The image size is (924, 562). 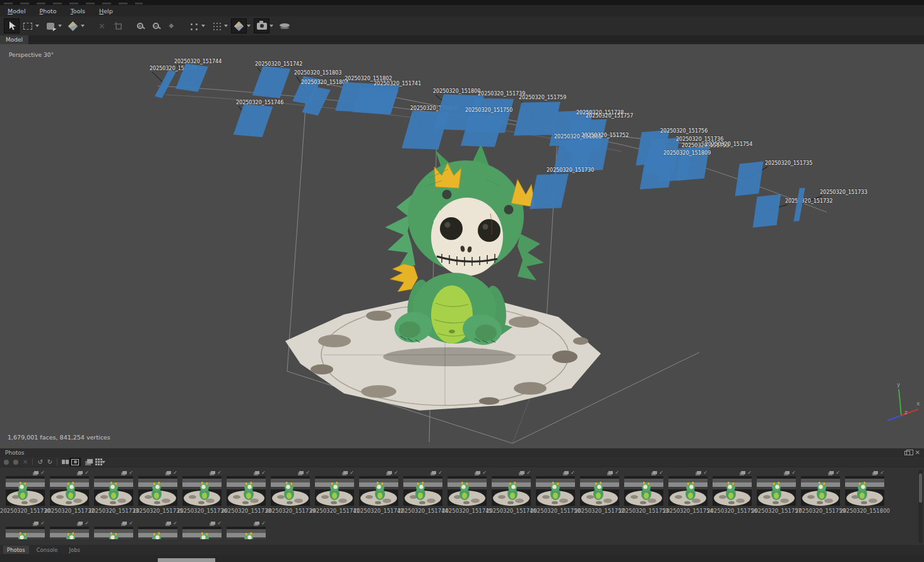 I want to click on filter-photos-button, so click(x=63, y=462).